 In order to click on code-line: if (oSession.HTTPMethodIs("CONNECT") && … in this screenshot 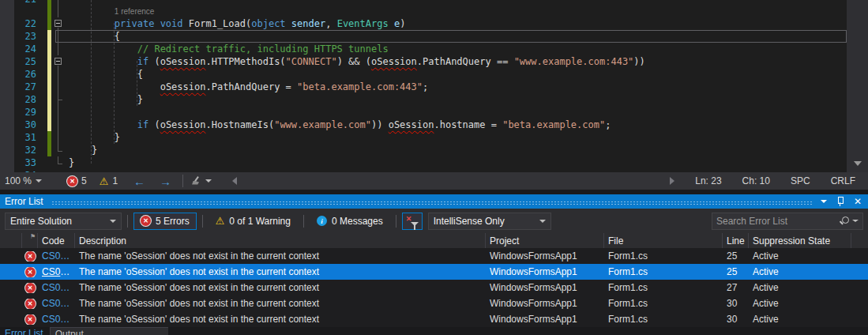, I will do `click(457, 62)`.